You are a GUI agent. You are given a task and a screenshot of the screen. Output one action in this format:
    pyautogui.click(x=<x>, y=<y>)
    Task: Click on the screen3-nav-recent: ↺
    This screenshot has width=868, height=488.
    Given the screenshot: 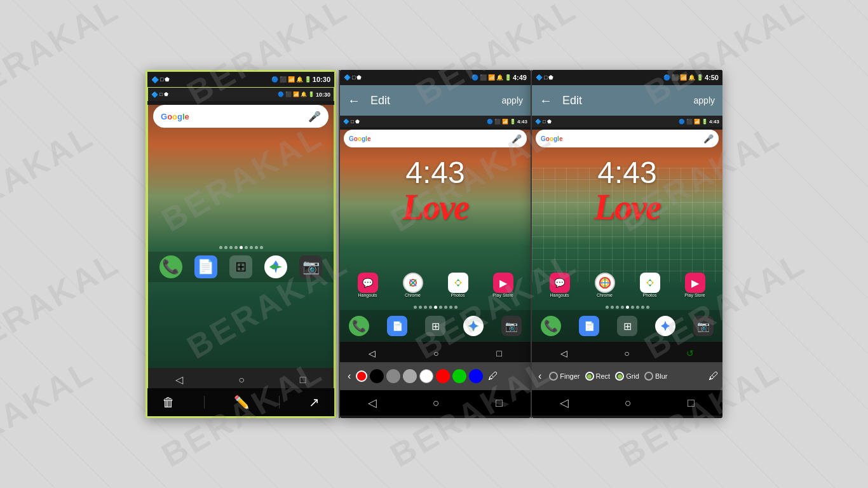 What is the action you would take?
    pyautogui.click(x=690, y=353)
    